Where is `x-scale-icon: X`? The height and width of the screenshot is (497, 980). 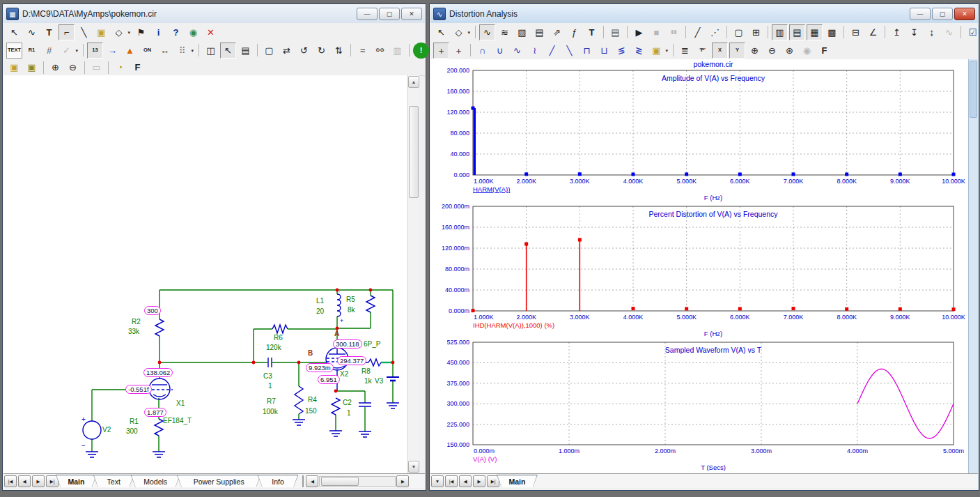 x-scale-icon: X is located at coordinates (720, 50).